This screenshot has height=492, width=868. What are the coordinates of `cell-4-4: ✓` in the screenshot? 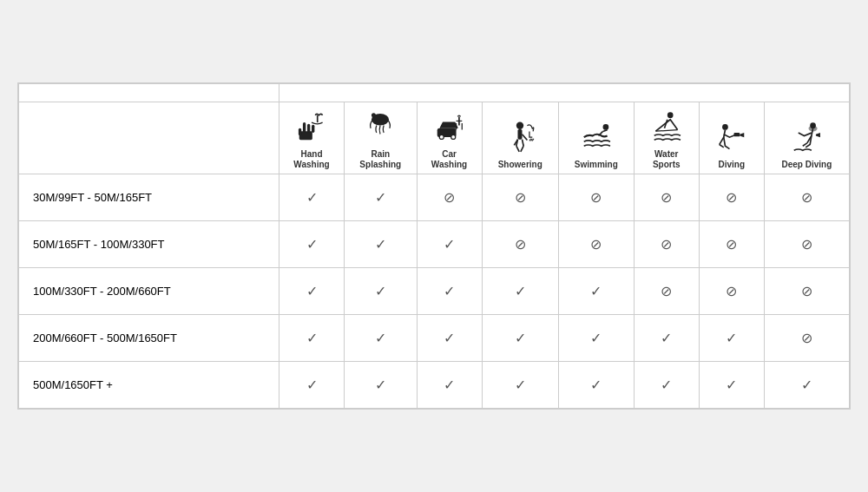 It's located at (595, 385).